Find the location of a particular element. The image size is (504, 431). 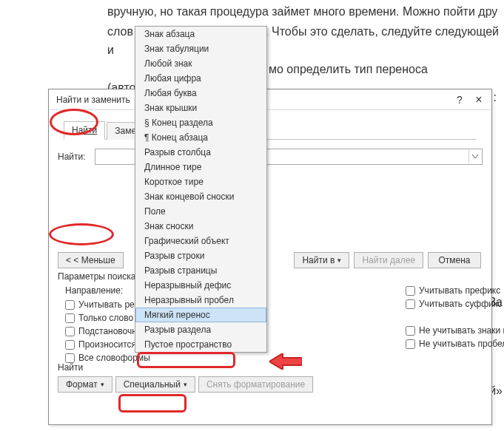

menu-item: Знак концевой сноски is located at coordinates (201, 197).